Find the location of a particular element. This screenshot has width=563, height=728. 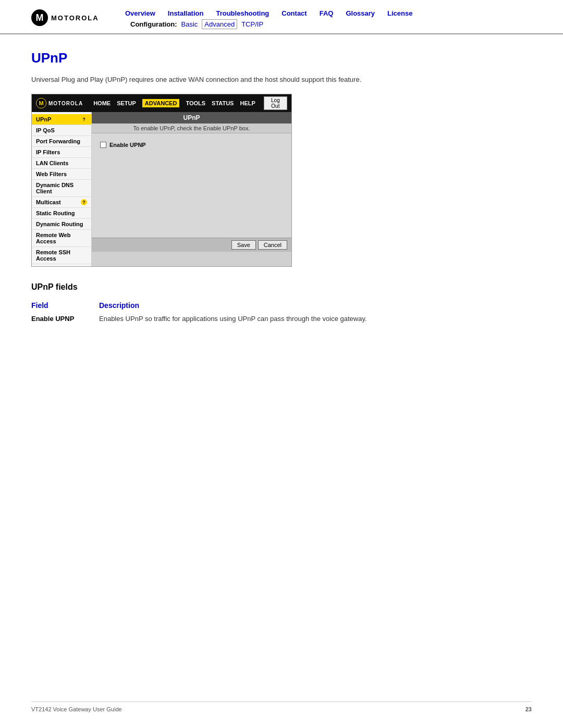

field-name-enable-upnp: Enable UPNP is located at coordinates (65, 319).